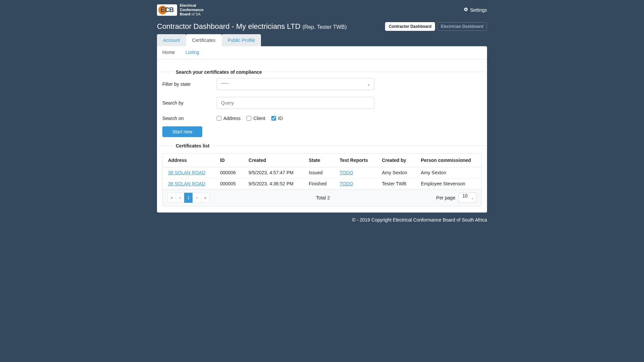  What do you see at coordinates (319, 184) in the screenshot?
I see `cell-state: Finished` at bounding box center [319, 184].